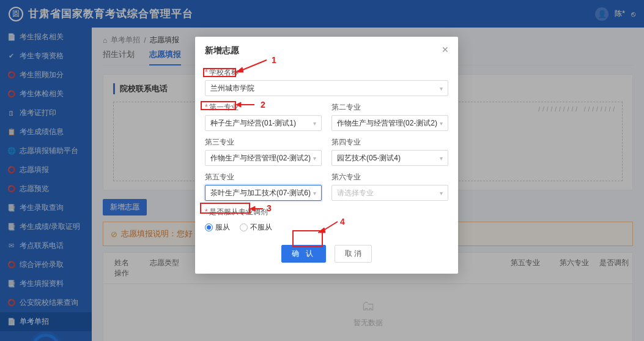 This screenshot has height=341, width=644. I want to click on major4-value: 园艺技术(05-测试4), so click(369, 158).